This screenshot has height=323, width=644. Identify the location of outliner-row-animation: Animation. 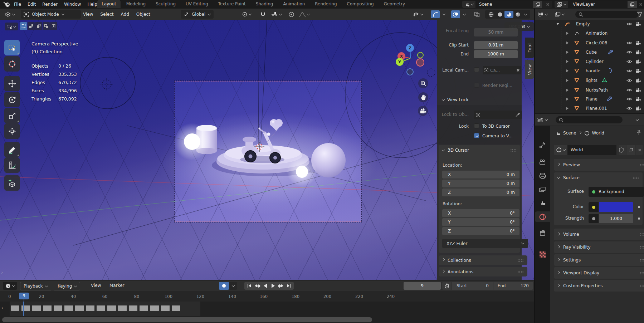
(590, 33).